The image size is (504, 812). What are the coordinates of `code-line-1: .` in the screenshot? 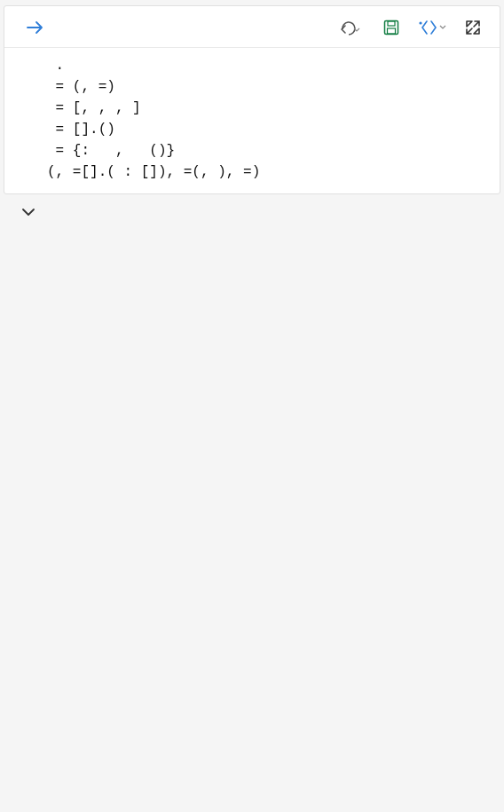 It's located at (273, 66).